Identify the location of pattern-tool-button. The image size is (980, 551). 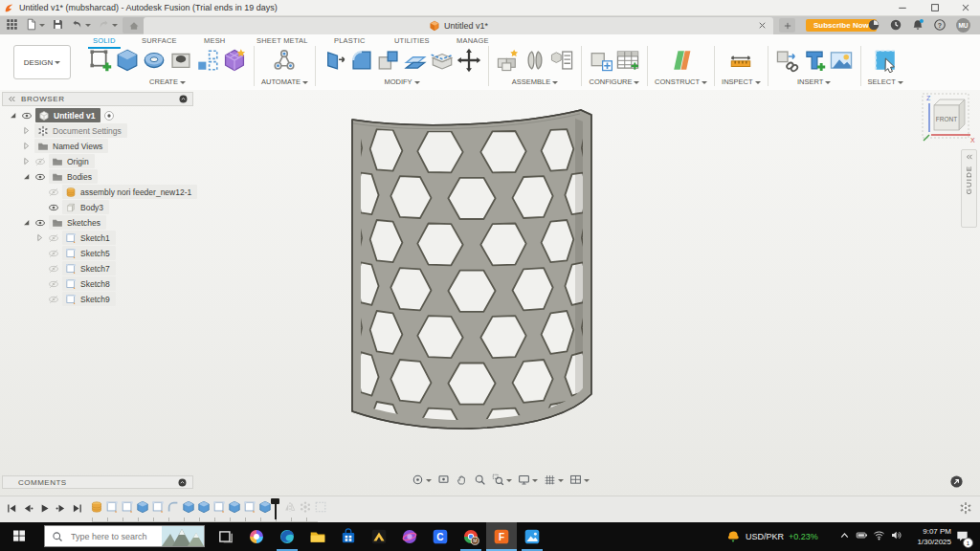
(208, 60).